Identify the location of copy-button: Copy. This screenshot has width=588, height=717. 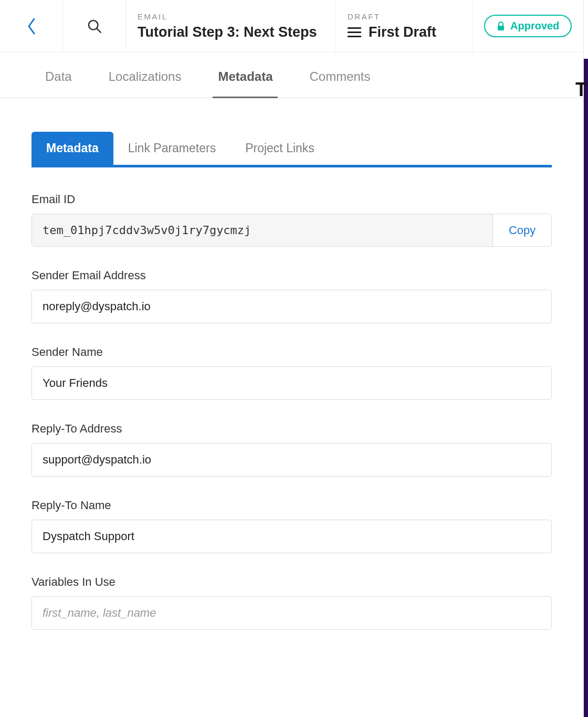
(522, 230).